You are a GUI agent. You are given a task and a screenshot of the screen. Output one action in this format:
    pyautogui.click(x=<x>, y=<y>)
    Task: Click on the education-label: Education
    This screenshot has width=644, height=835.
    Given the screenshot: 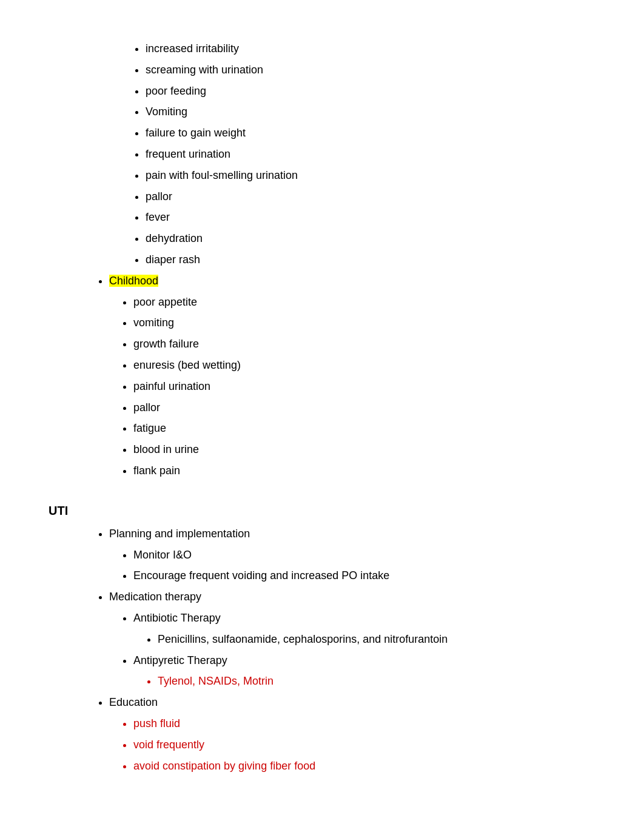 What is the action you would take?
    pyautogui.click(x=133, y=702)
    